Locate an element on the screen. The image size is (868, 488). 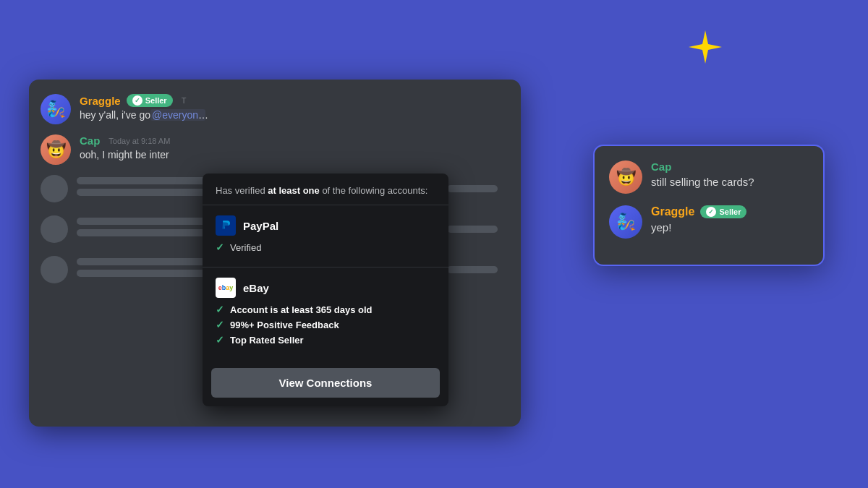
avatar-graggle: 🧞 is located at coordinates (56, 109).